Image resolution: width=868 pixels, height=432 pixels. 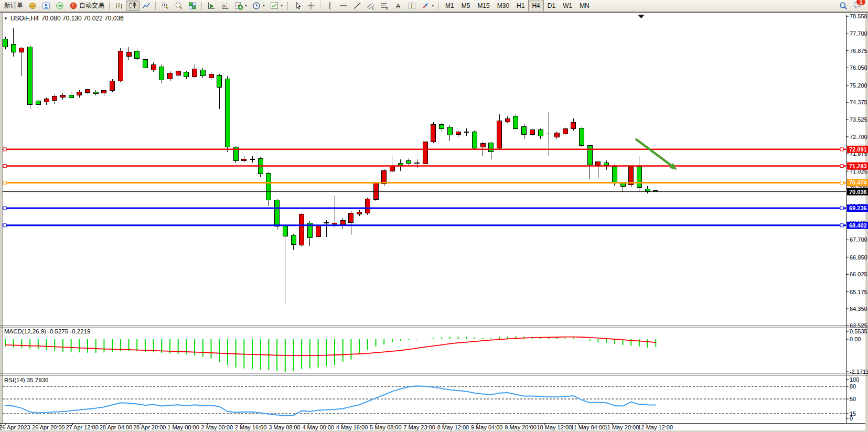 What do you see at coordinates (399, 6) in the screenshot?
I see `svg-text: A` at bounding box center [399, 6].